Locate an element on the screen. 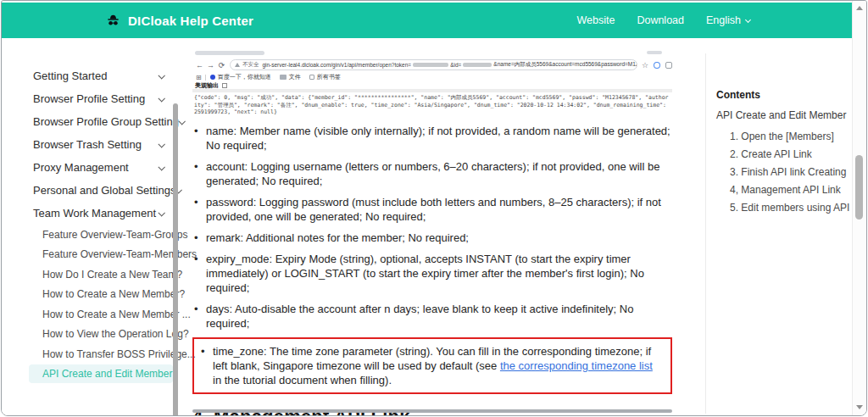 The height and width of the screenshot is (417, 868). browser-menu-icon is located at coordinates (669, 65).